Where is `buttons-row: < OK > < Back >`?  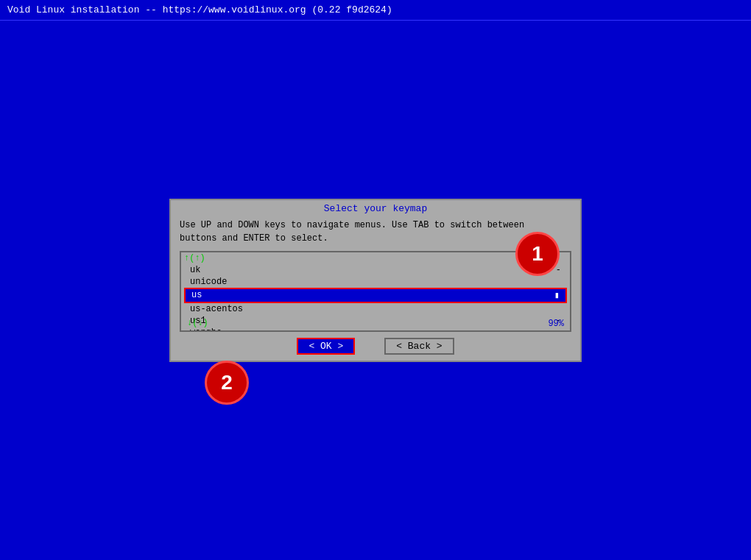 buttons-row: < OK > < Back > is located at coordinates (376, 346).